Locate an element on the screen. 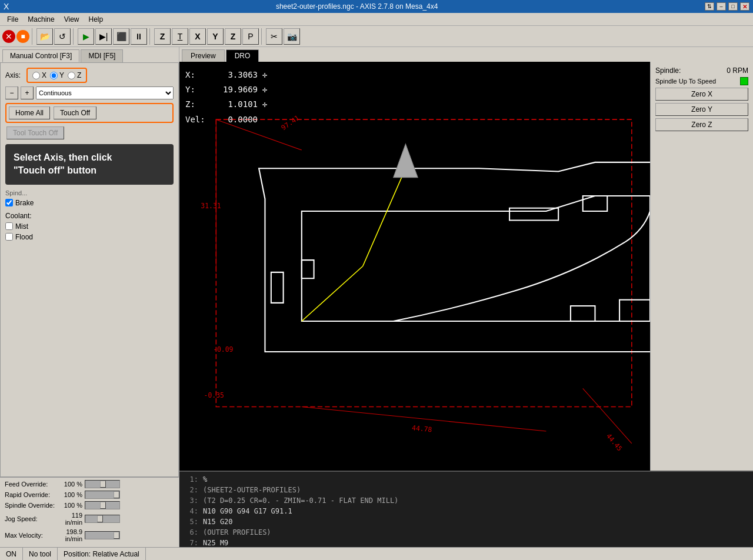 The width and height of the screenshot is (753, 560). spindle-rpm-value: 0 RPM is located at coordinates (738, 71).